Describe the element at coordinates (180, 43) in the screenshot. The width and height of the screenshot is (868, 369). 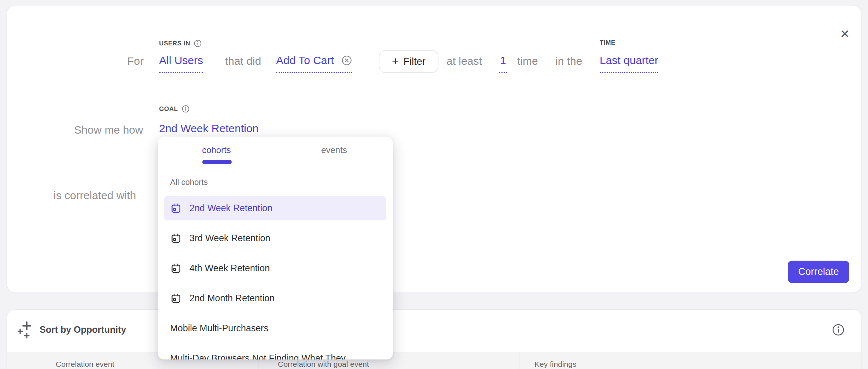
I see `users-in-label: USERS IN` at that location.